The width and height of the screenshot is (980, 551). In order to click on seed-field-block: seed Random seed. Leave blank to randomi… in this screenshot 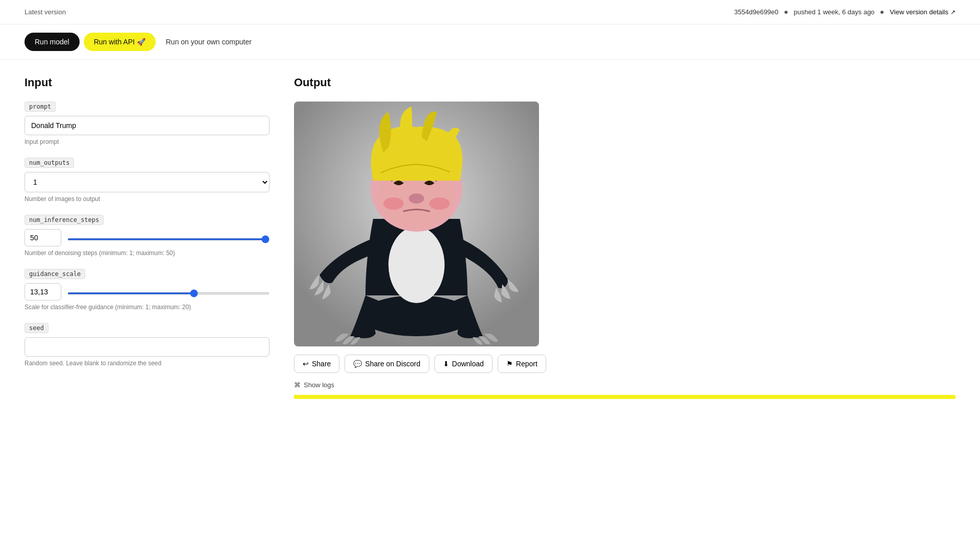, I will do `click(147, 345)`.